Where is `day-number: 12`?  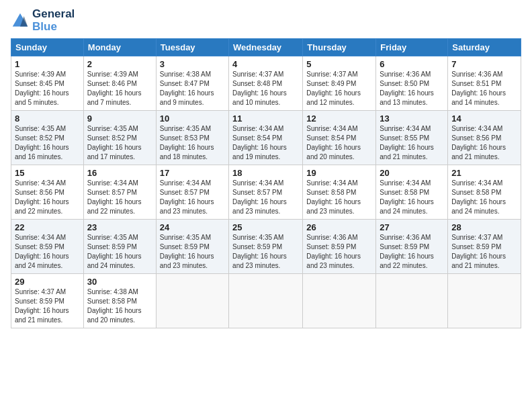 day-number: 12 is located at coordinates (339, 118).